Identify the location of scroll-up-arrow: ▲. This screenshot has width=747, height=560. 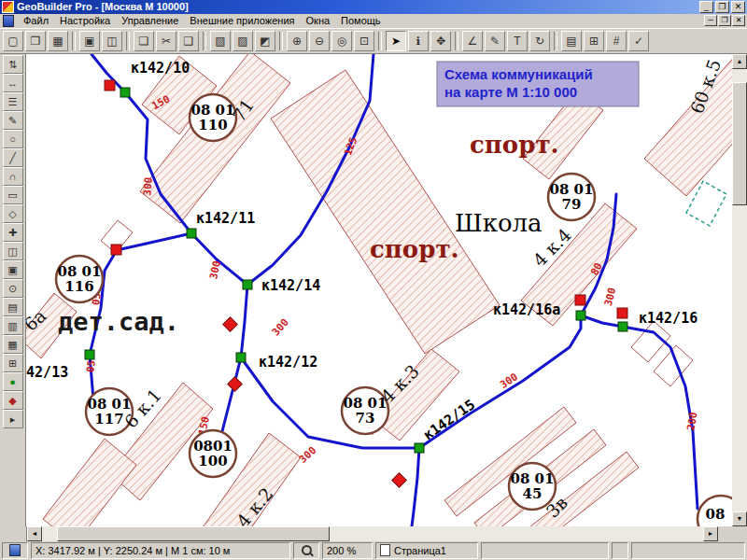
(740, 62).